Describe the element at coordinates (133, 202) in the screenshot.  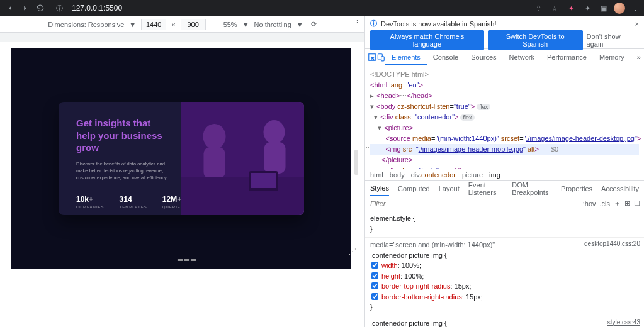
I see `stat-templates: 314TEMPLATES` at that location.